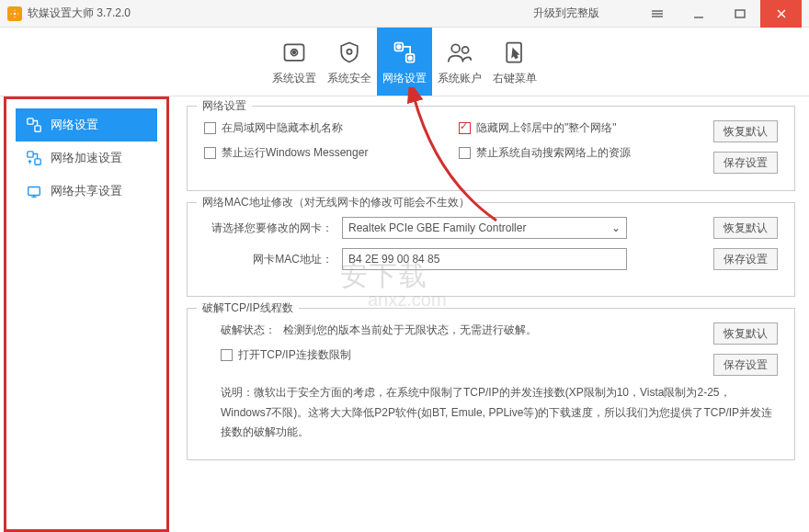  What do you see at coordinates (404, 62) in the screenshot?
I see `tab-network-settings: 网络设置` at bounding box center [404, 62].